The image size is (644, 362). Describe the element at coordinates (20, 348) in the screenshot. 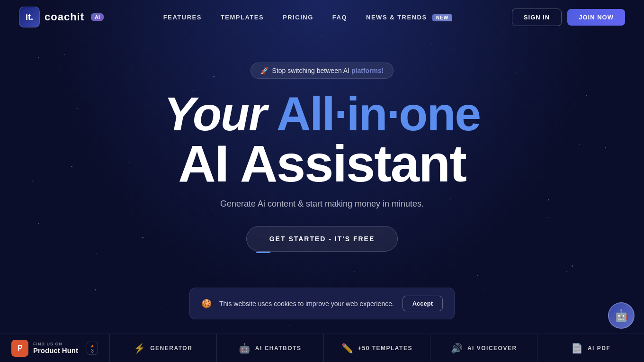

I see `product-hunt-logo: P` at that location.